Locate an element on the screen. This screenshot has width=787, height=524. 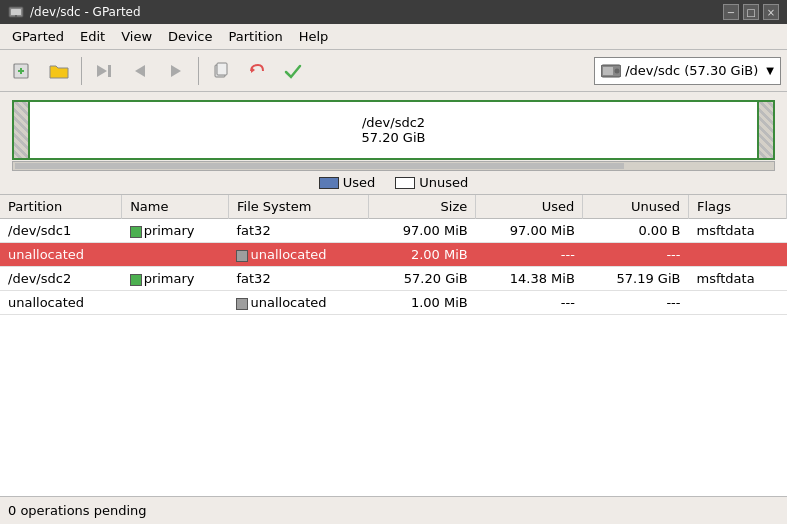
disk-icon is located at coordinates (611, 71).